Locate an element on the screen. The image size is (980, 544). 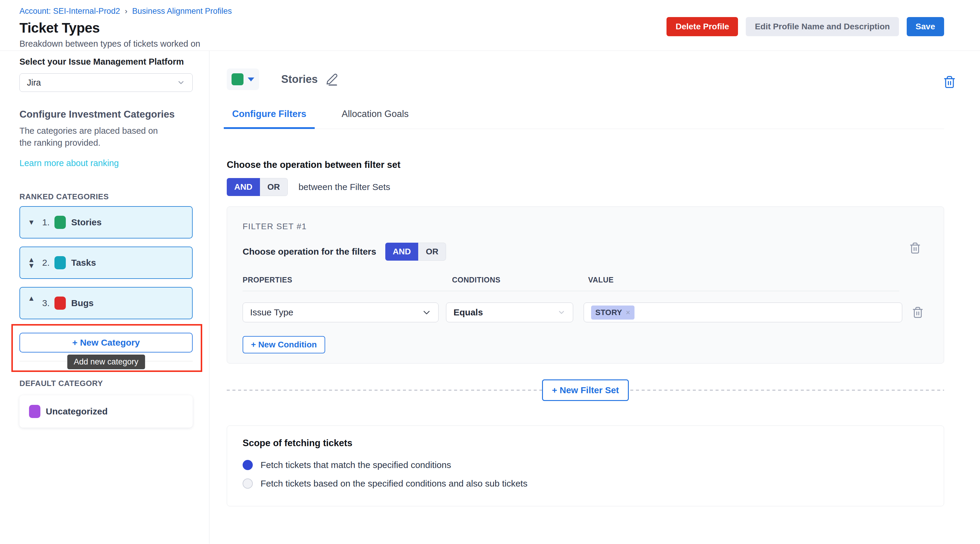
property-select: Issue Type is located at coordinates (341, 312).